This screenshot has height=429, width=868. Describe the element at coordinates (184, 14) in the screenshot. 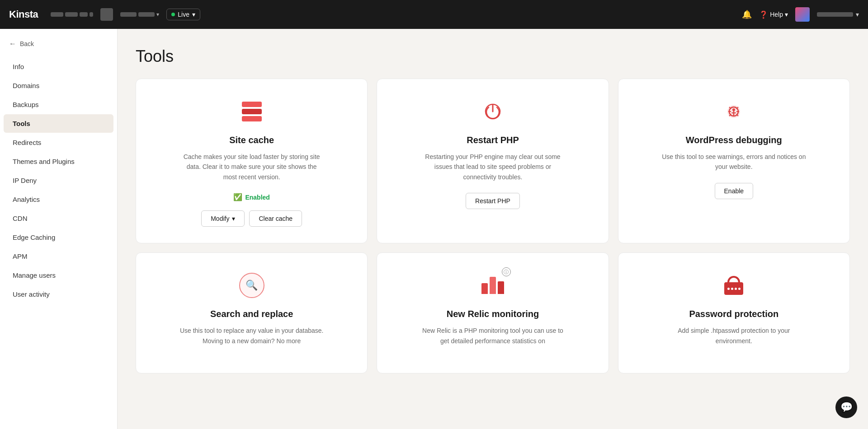

I see `environment-status: Live ▾` at that location.